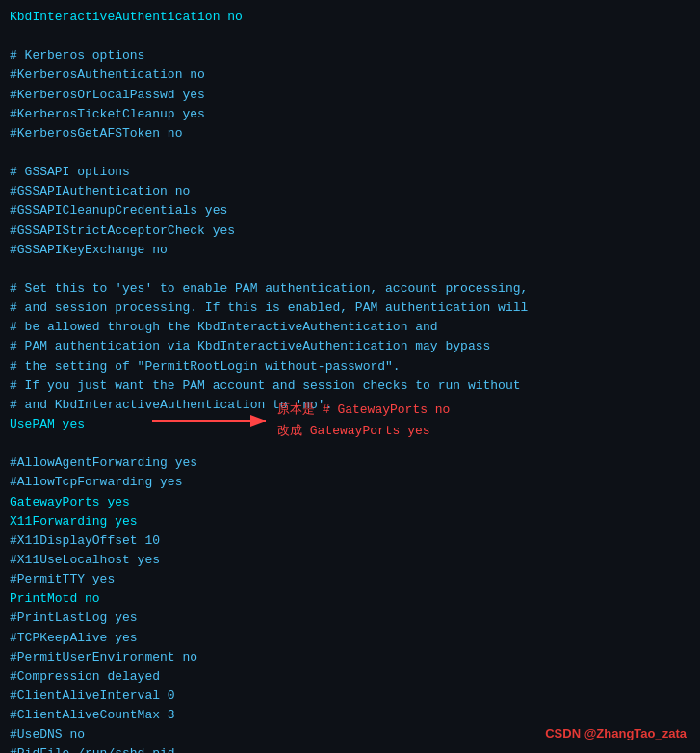 The width and height of the screenshot is (700, 753). I want to click on watermark: CSDN @ZhangTao_zata, so click(616, 734).